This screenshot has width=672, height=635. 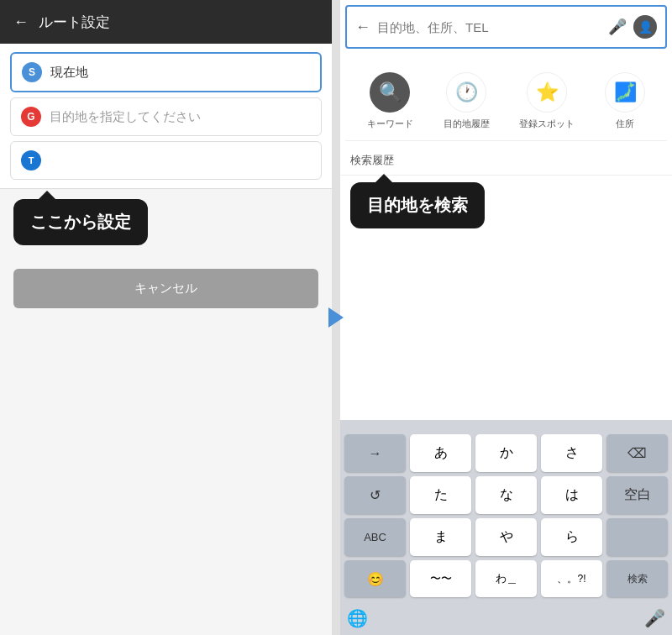 I want to click on start-input-value: 現在地, so click(x=69, y=72).